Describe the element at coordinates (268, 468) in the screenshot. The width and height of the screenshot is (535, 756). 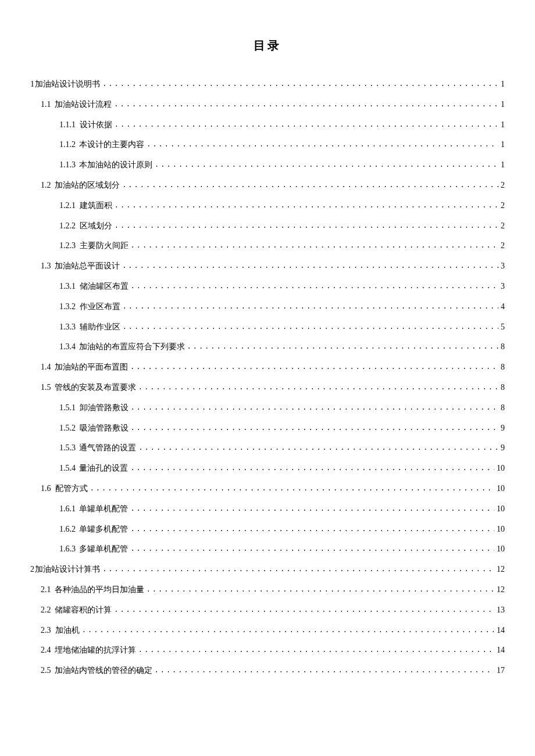
I see `toc-entry: 1.5.4量油孔的设置10` at that location.